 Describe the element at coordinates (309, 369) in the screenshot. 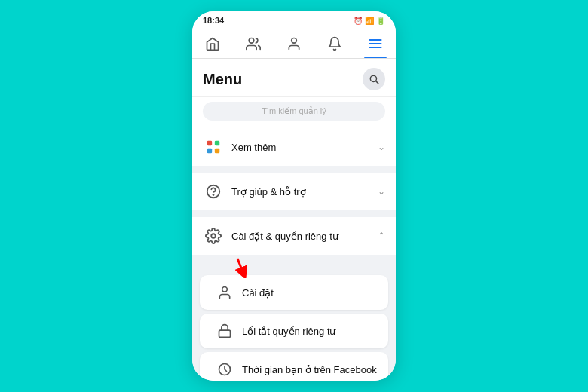

I see `thoi-gian-label: Thời gian bạn ở trên Facebook` at that location.